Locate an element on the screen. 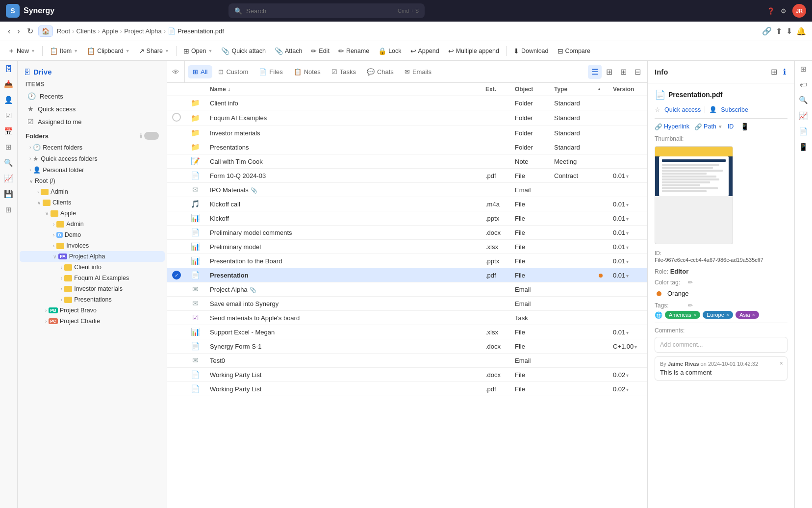  append-button: ↩ Append is located at coordinates (425, 51).